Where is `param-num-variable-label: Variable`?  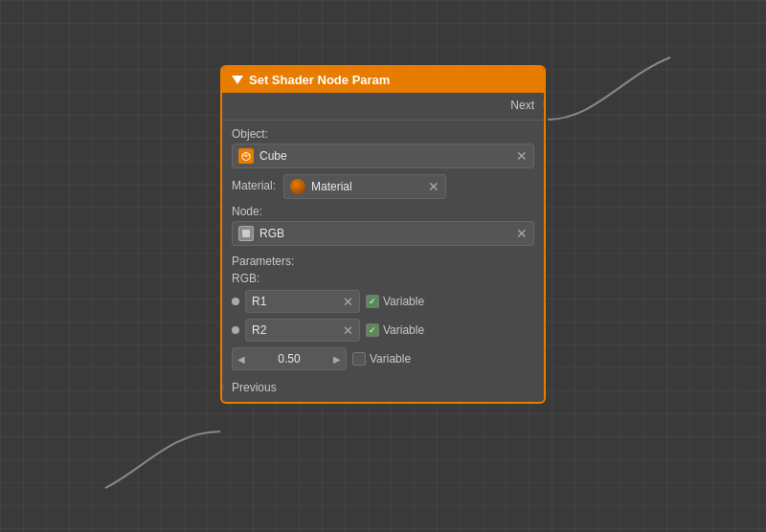
param-num-variable-label: Variable is located at coordinates (391, 359).